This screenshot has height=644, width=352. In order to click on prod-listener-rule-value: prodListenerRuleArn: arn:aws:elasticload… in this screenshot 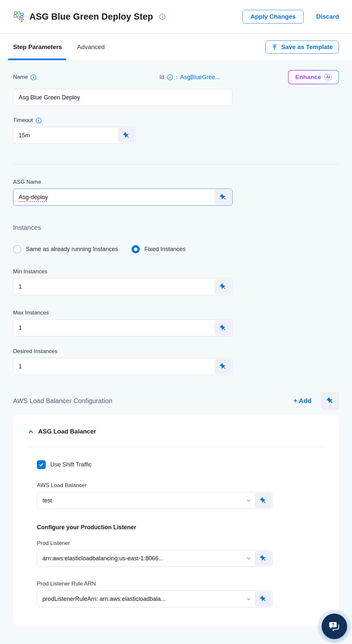, I will do `click(140, 599)`.